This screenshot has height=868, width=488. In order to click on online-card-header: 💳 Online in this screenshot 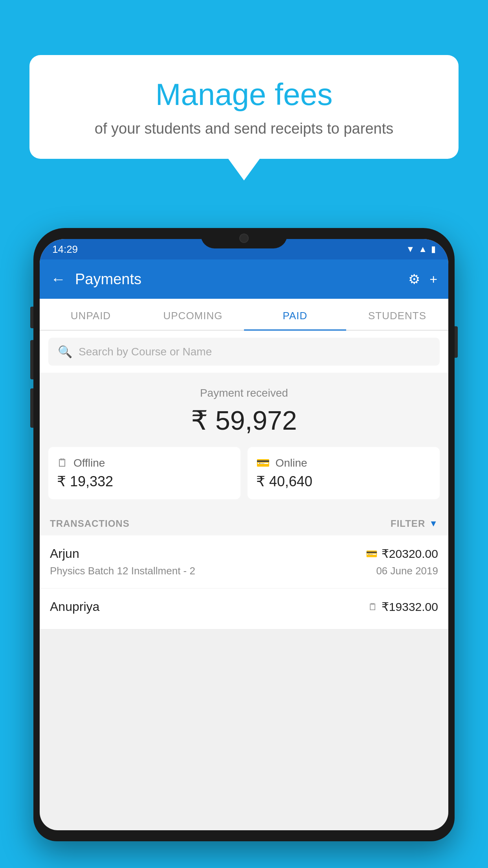, I will do `click(343, 463)`.